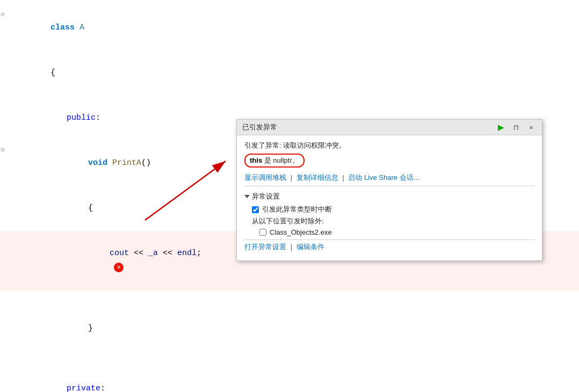 This screenshot has width=579, height=392. I want to click on class-name: A, so click(82, 28).